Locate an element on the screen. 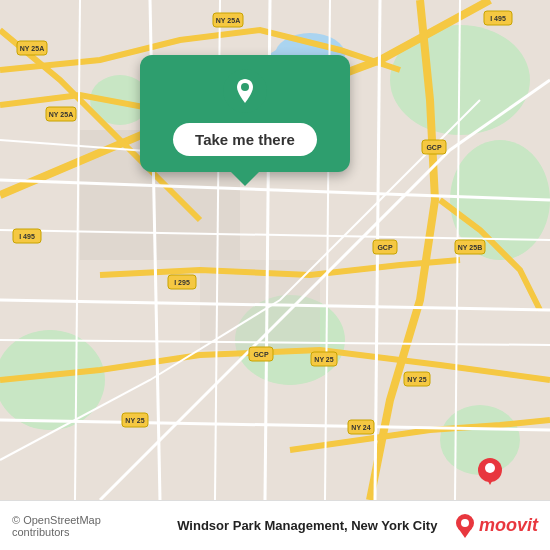 This screenshot has width=550, height=550. moovit-text: moovit is located at coordinates (508, 526).